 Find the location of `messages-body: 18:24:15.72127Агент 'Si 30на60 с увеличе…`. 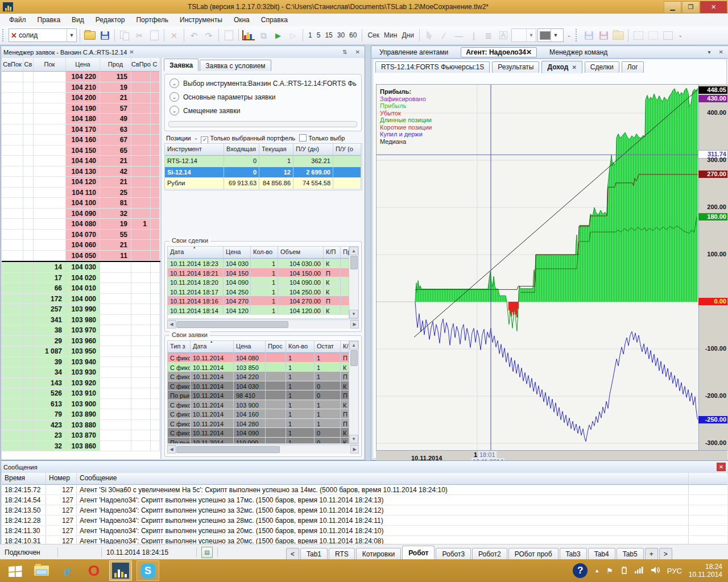

messages-body: 18:24:15.72127Агент 'Si 30на60 с увеличе… is located at coordinates (365, 514).